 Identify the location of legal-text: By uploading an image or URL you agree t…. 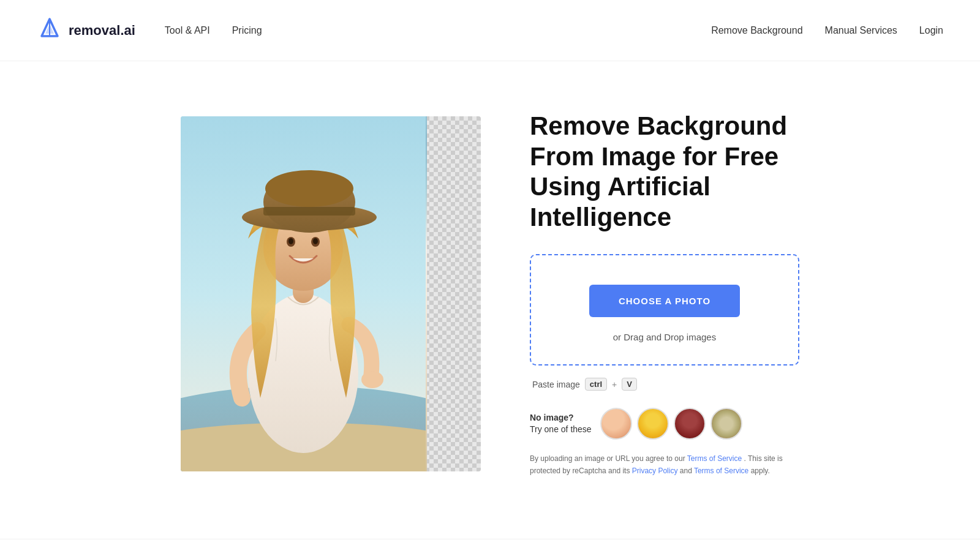
(665, 465).